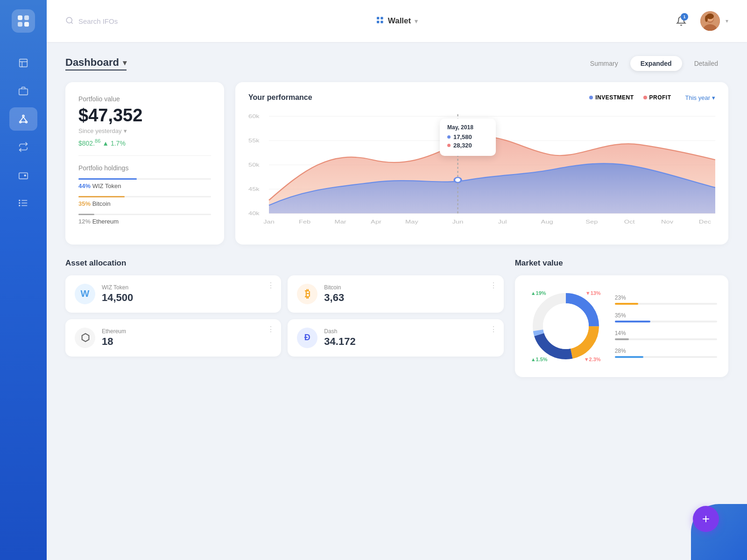 The image size is (747, 560). What do you see at coordinates (70, 21) in the screenshot?
I see `search-icon` at bounding box center [70, 21].